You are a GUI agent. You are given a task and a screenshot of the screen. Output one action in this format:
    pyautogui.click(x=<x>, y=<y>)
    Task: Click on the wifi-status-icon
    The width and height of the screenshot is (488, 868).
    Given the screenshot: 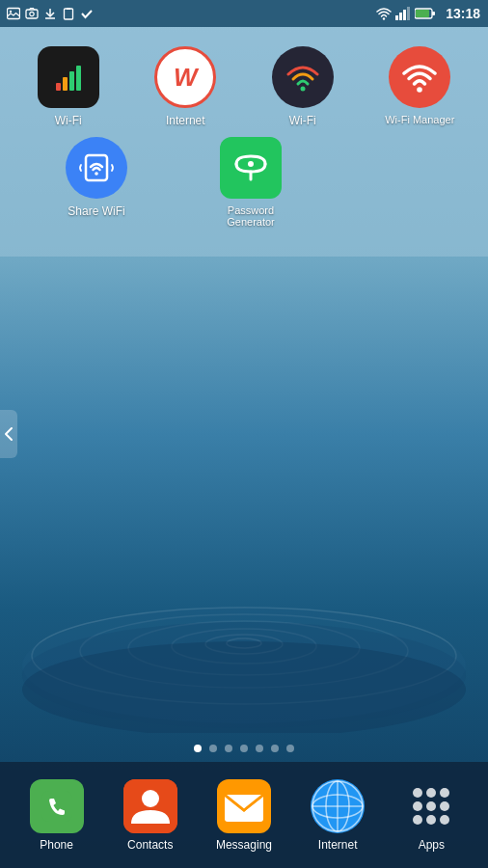 What is the action you would take?
    pyautogui.click(x=384, y=14)
    